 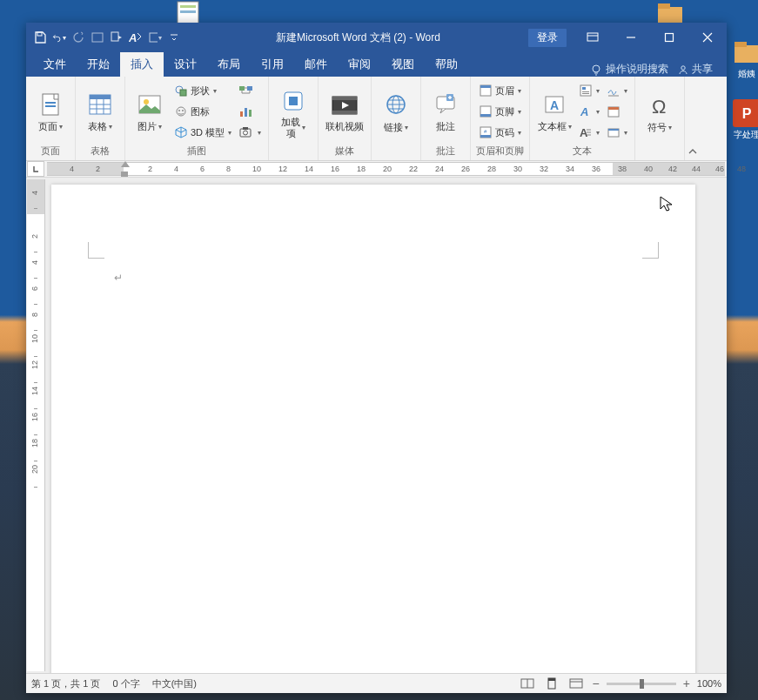 I want to click on read-mode-icon, so click(x=527, y=683).